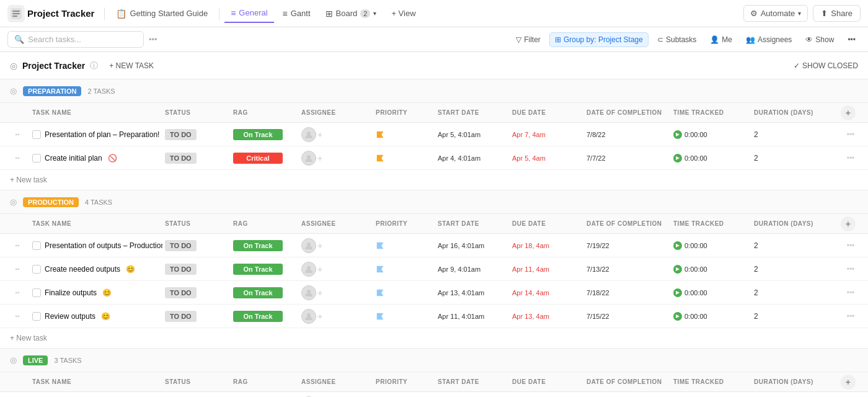 The image size is (868, 397). What do you see at coordinates (14, 202) in the screenshot?
I see `group-collapse-production: ◎` at bounding box center [14, 202].